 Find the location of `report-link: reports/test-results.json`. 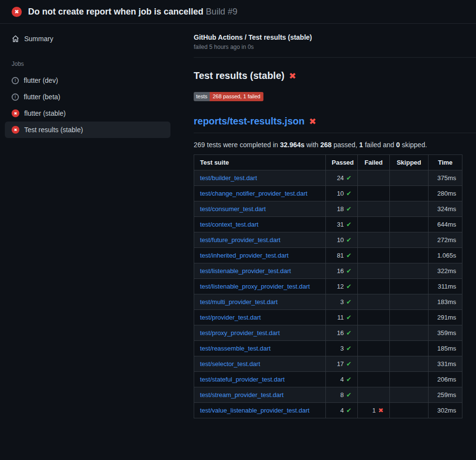

report-link: reports/test-results.json is located at coordinates (249, 121).